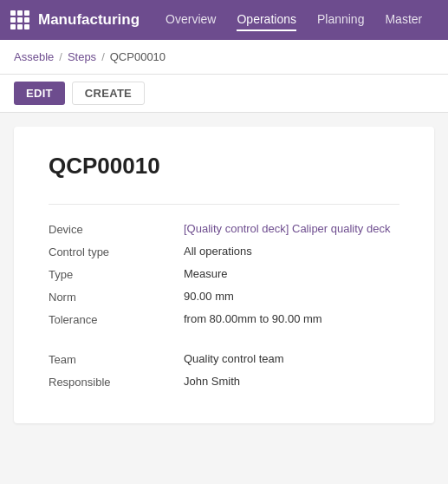 The width and height of the screenshot is (448, 484). Describe the element at coordinates (224, 20) in the screenshot. I see `top-navigation: Manufacturing Overview Operations Planni…` at that location.